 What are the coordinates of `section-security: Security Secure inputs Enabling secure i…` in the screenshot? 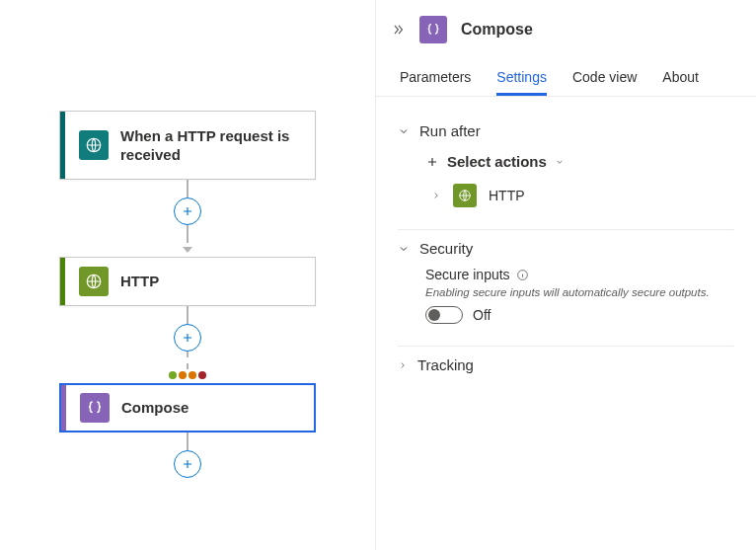 It's located at (567, 288).